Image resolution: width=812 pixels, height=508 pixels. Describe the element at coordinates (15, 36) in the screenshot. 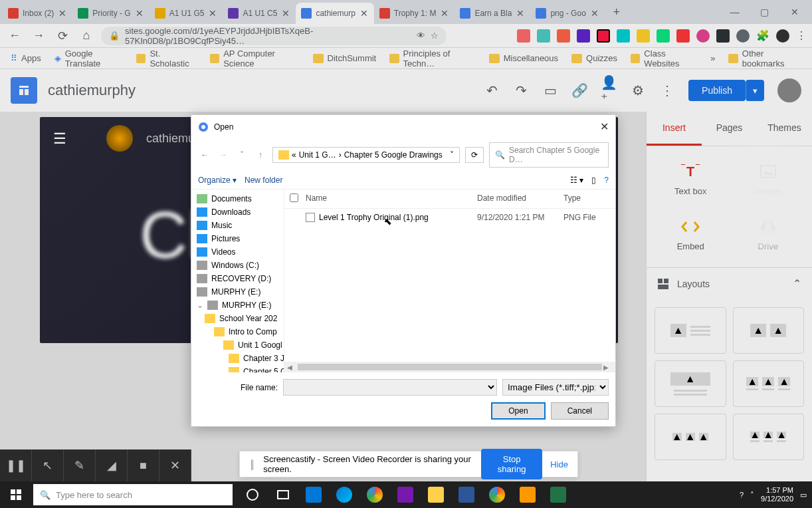

I see `back-button: ←` at that location.